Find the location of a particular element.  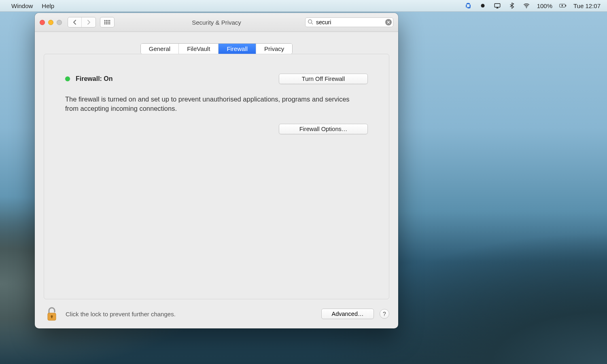

menubar-app-icon is located at coordinates (468, 6).